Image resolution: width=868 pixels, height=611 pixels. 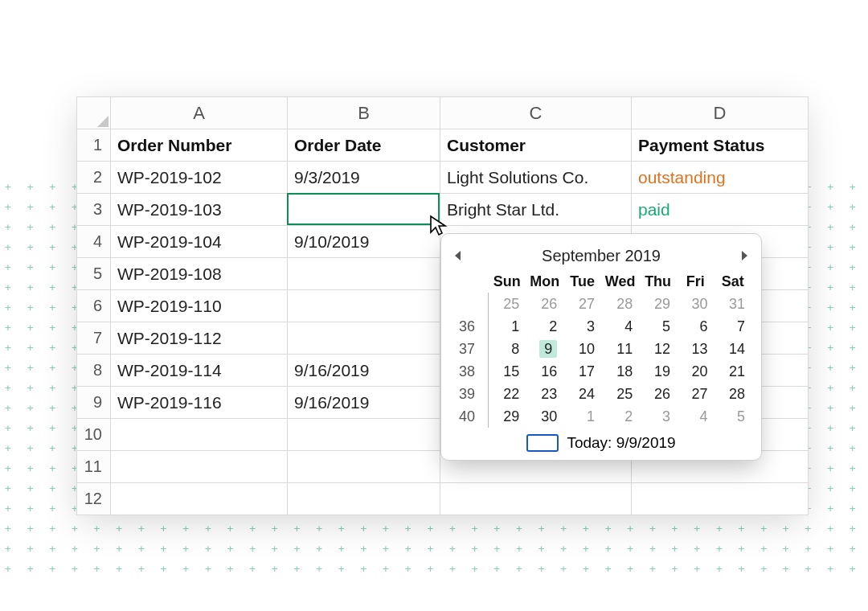 I want to click on calendar-day: 16, so click(x=545, y=371).